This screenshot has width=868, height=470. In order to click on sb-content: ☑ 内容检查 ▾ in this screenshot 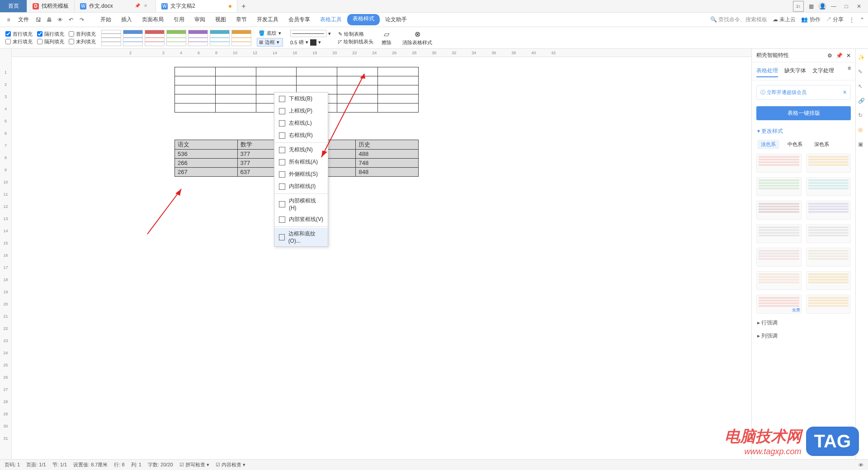, I will do `click(231, 465)`.